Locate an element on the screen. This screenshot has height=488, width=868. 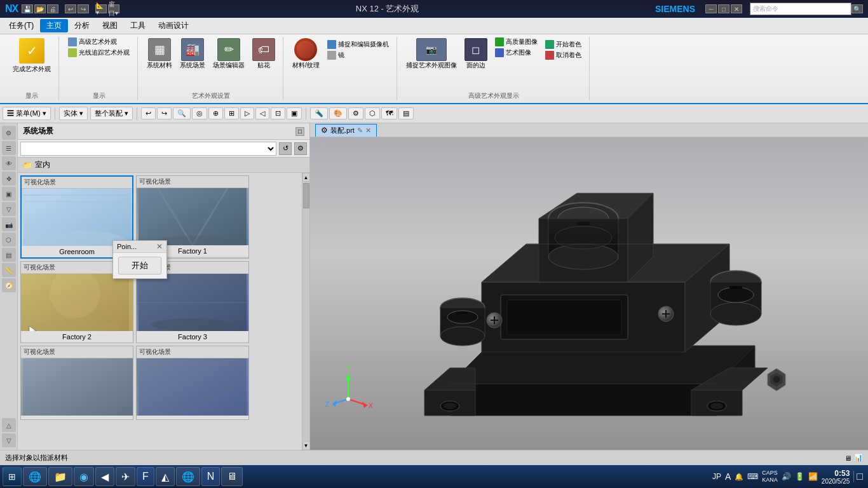
sidebar-icon-eye: 👁 is located at coordinates (9, 163).